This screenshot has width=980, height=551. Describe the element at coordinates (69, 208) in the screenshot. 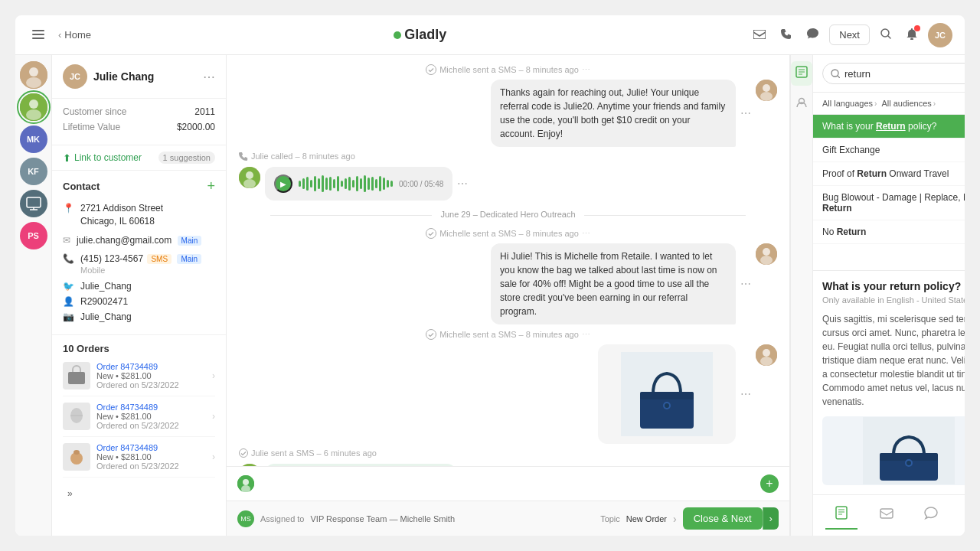

I see `location-icon: 📍` at that location.